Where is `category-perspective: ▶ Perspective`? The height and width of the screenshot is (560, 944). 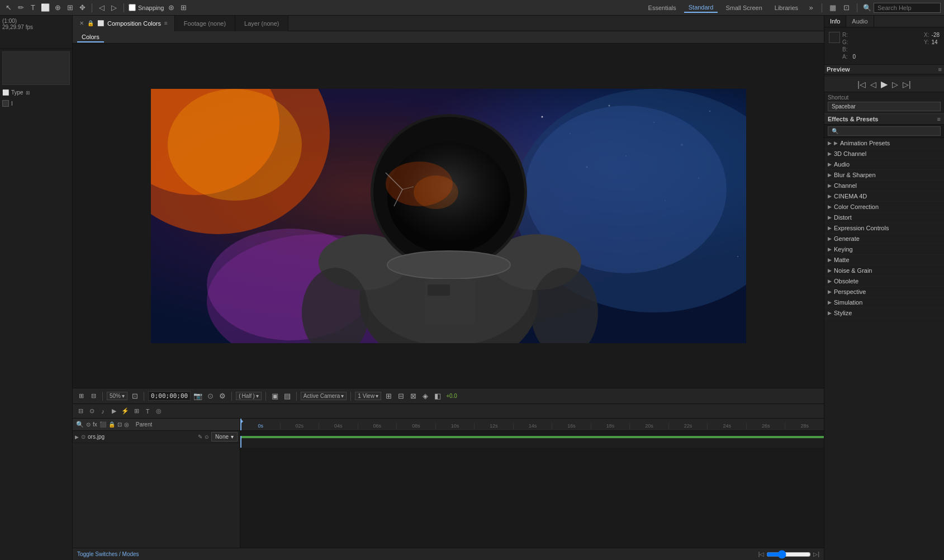
category-perspective: ▶ Perspective is located at coordinates (884, 292).